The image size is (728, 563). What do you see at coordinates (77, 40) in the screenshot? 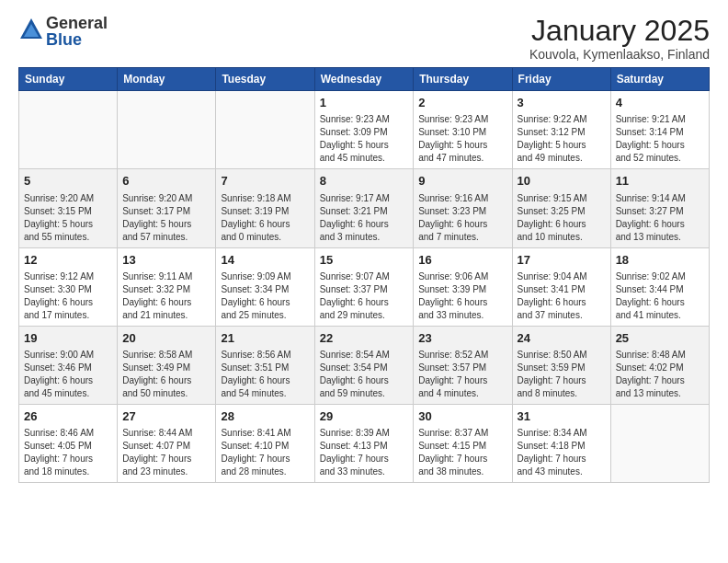
I see `logo-blue-text: Blue` at bounding box center [77, 40].